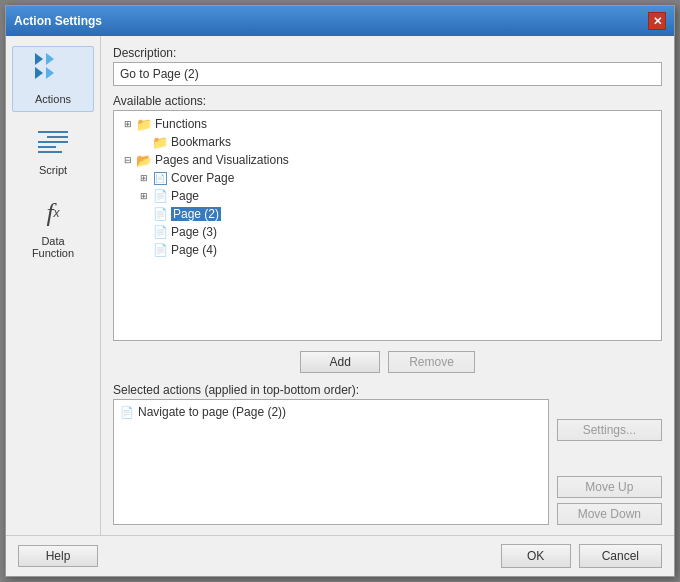 The image size is (680, 582). I want to click on tree-label-bookmarks: Bookmarks, so click(201, 142).